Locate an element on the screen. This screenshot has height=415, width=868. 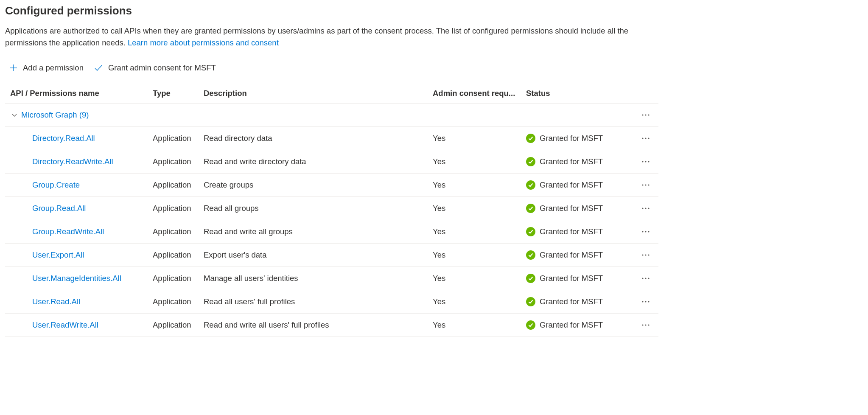
permission-description-cell: Read all groups is located at coordinates (315, 208).